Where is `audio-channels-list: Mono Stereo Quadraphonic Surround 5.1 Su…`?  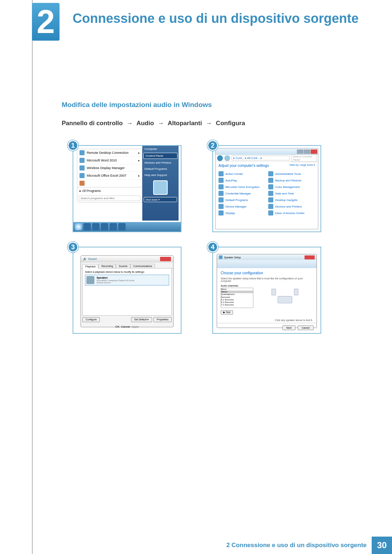 audio-channels-list: Mono Stereo Quadraphonic Surround 5.1 Su… is located at coordinates (237, 298).